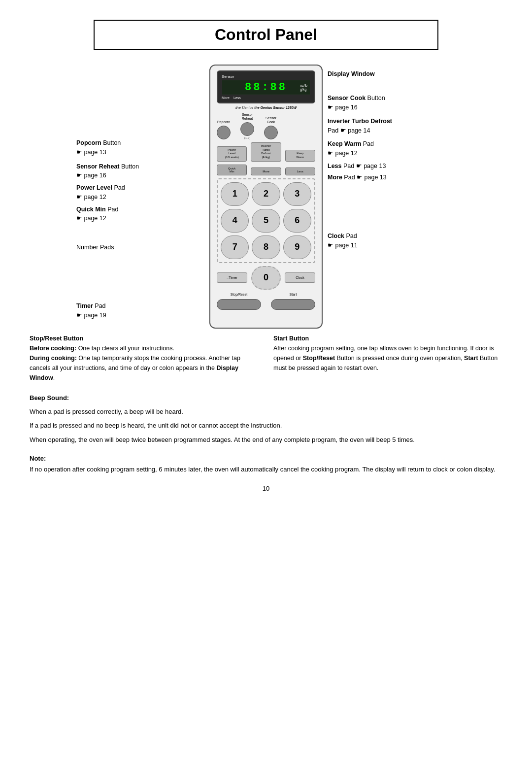  I want to click on label-sensor-reheat: Sensor Reheat Button ☛ page 16, so click(140, 171).